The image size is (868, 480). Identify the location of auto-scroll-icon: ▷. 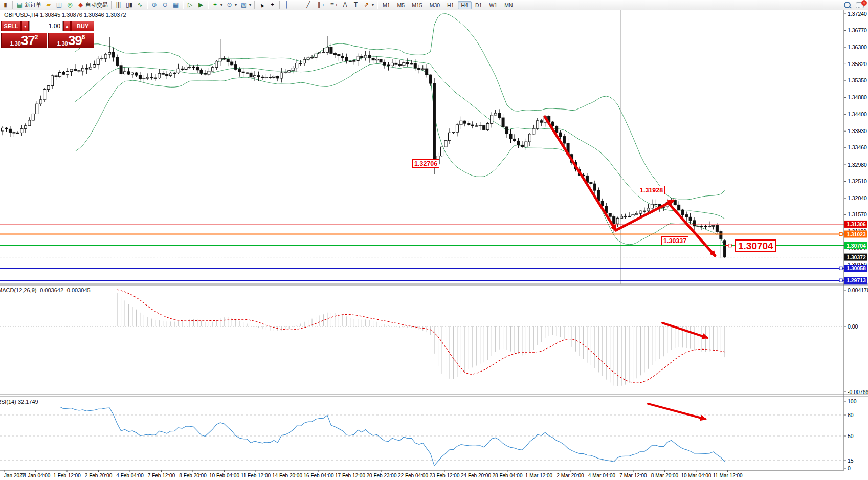
(190, 5).